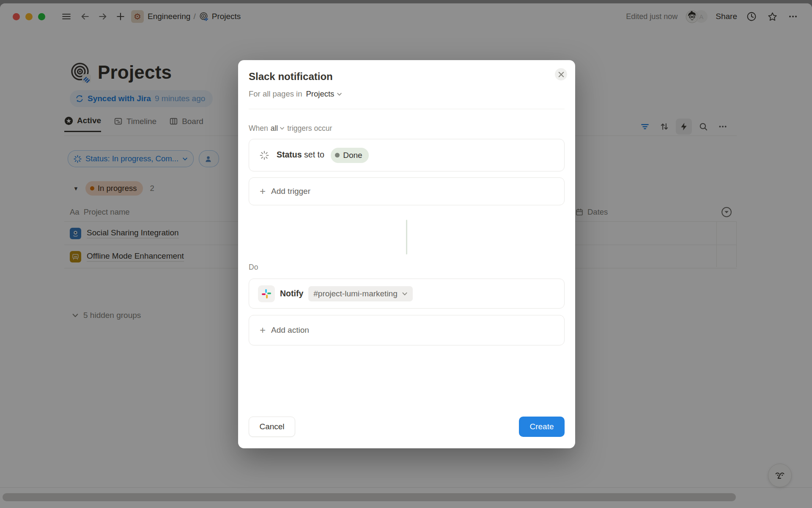 This screenshot has width=812, height=508. I want to click on add-action-button: + Add action, so click(407, 330).